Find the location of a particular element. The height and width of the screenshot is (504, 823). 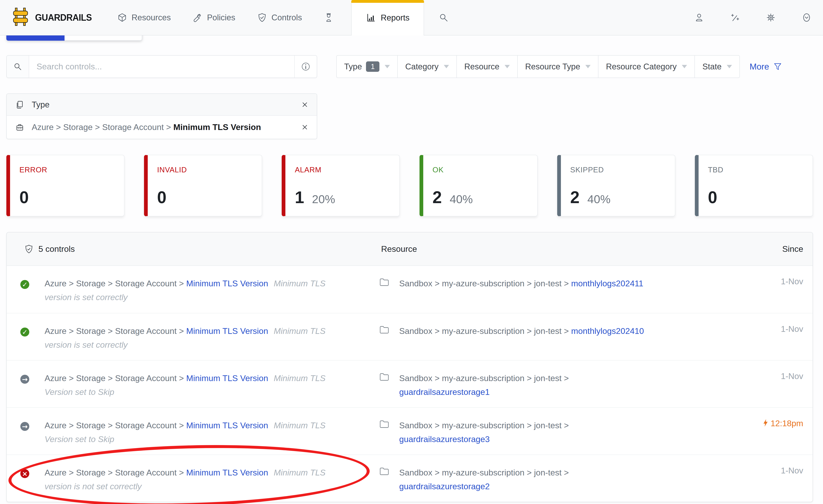

resource-link: guardrailsazurestorage1 is located at coordinates (444, 392).